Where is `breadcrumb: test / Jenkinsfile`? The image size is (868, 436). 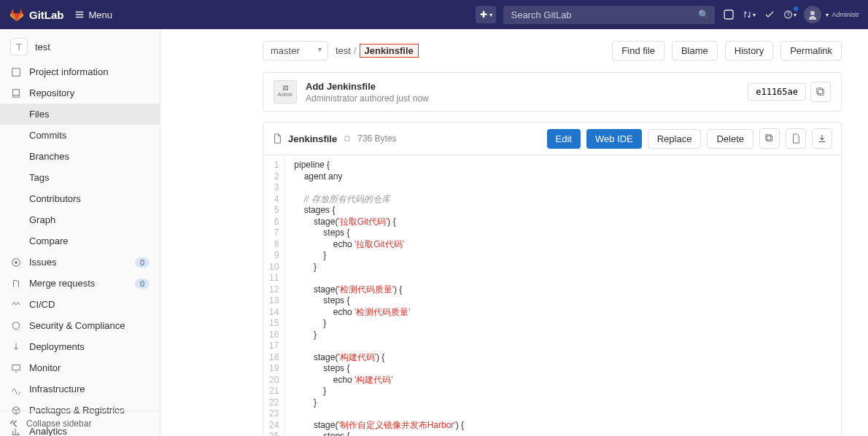 breadcrumb: test / Jenkinsfile is located at coordinates (377, 51).